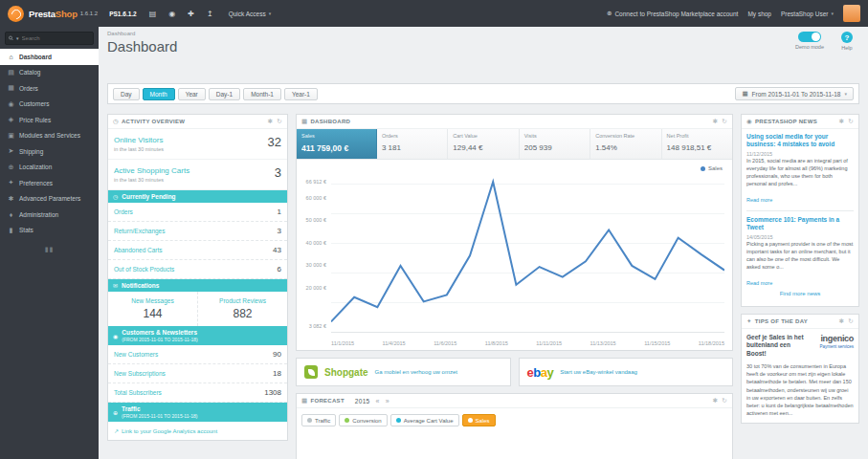 The image size is (868, 459). What do you see at coordinates (115, 197) in the screenshot?
I see `clock-icon: ◷` at bounding box center [115, 197].